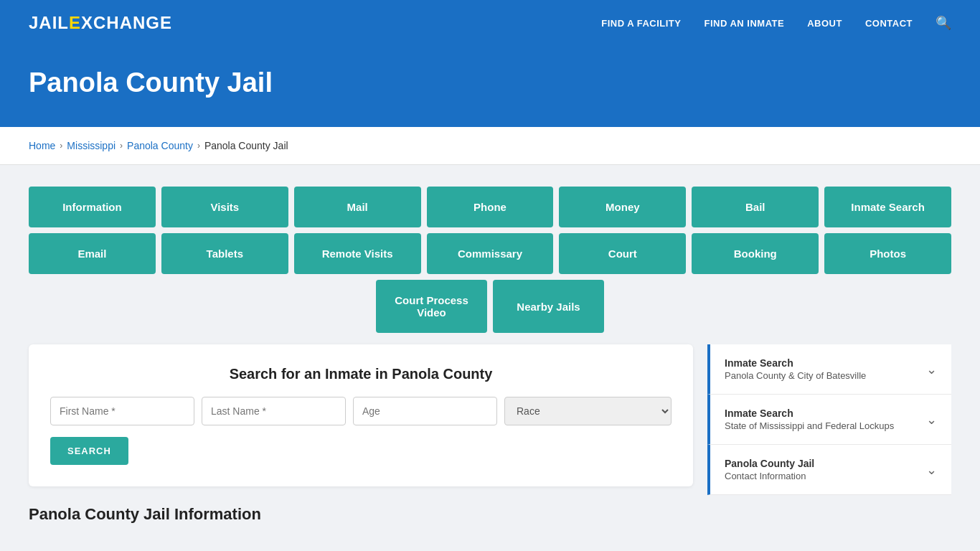 This screenshot has width=980, height=551. Describe the element at coordinates (121, 146) in the screenshot. I see `breadcrumb-sep-2: ›` at that location.